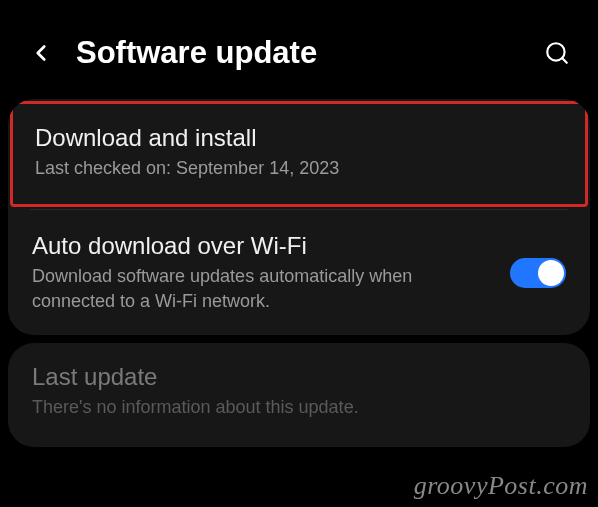  Describe the element at coordinates (551, 273) in the screenshot. I see `toggle-knob` at that location.